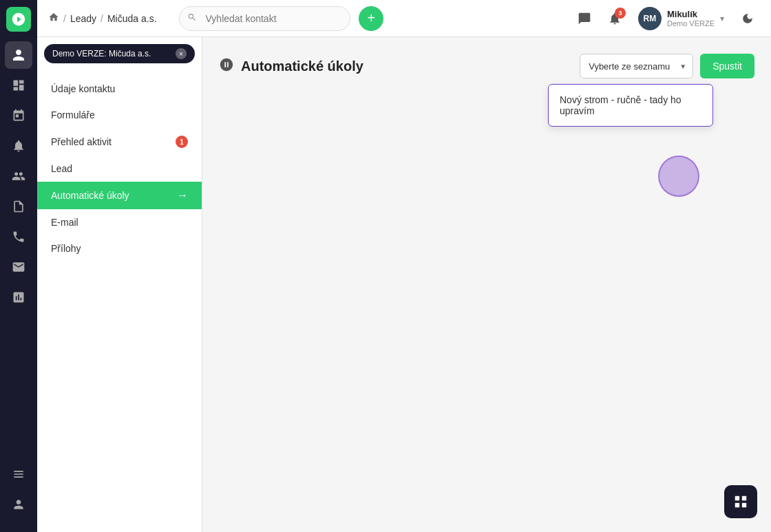  What do you see at coordinates (19, 176) in the screenshot?
I see `sidebar-icon-people` at bounding box center [19, 176].